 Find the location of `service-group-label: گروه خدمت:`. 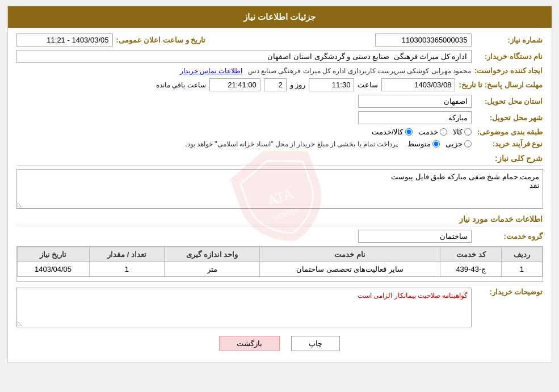

service-group-label: گروه خدمت: is located at coordinates (509, 236).